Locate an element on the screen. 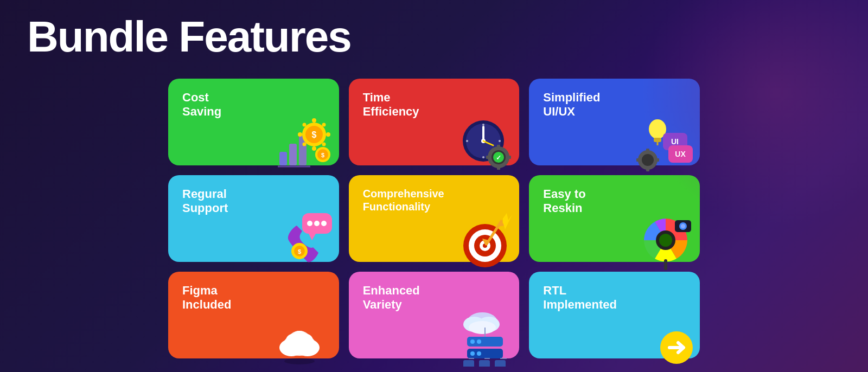 Image resolution: width=868 pixels, height=372 pixels. card-simplified-uiux: SimplifiedUI/UX UI UX is located at coordinates (614, 122).